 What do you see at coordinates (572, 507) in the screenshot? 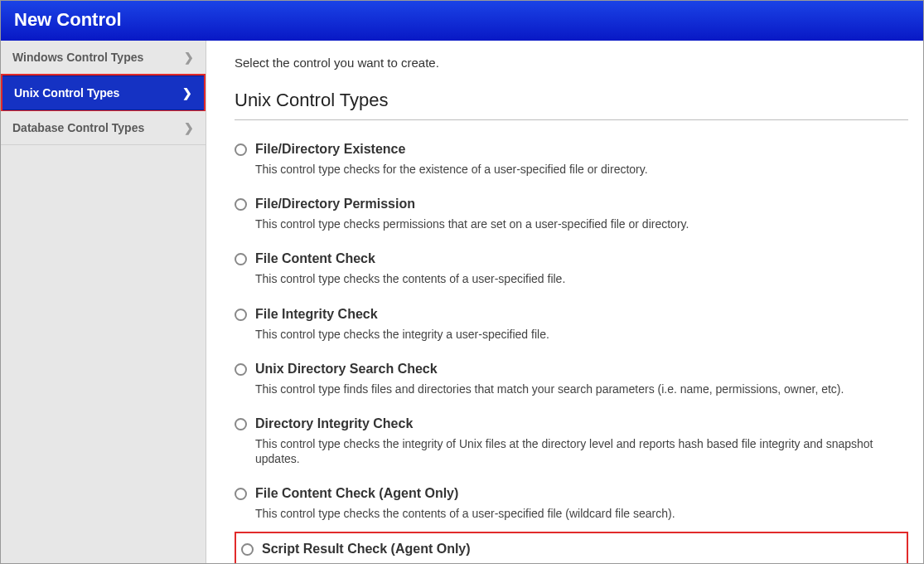
I see `option-file-content-check-agent-only: File Content Check (Agent Only) This con…` at bounding box center [572, 507].